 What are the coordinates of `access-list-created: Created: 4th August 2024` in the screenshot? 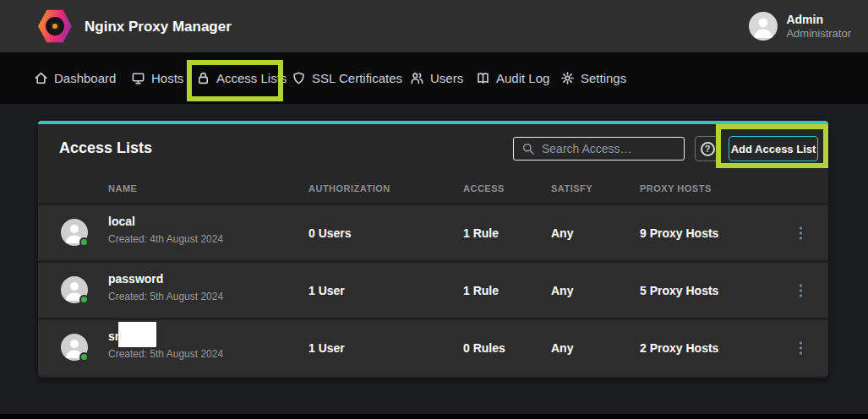 It's located at (166, 239).